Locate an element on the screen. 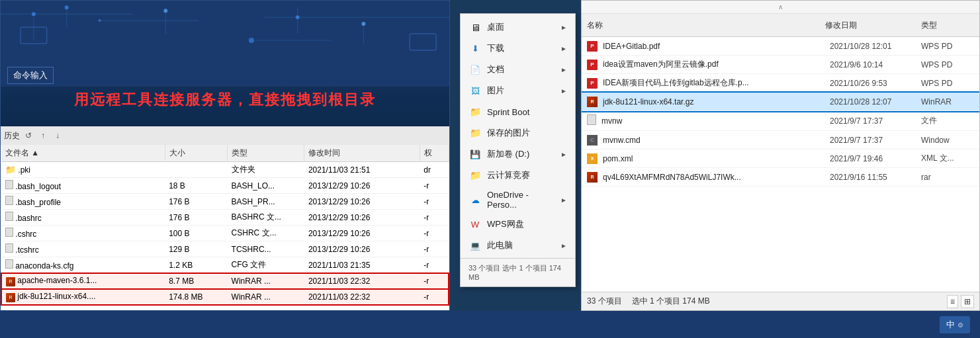 This screenshot has width=980, height=338. col-size: 大小 is located at coordinates (196, 153).